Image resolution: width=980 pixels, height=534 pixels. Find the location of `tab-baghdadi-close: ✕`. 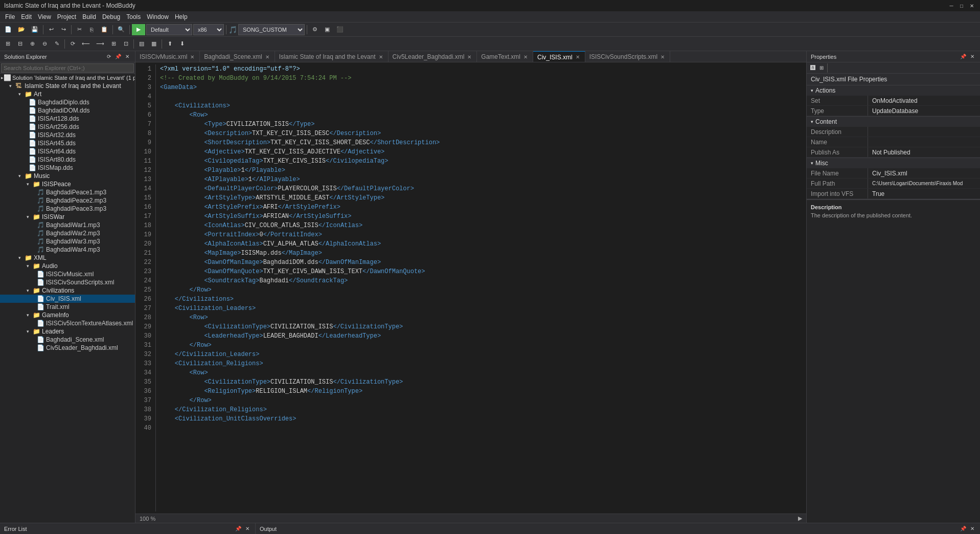

tab-baghdadi-close: ✕ is located at coordinates (267, 57).